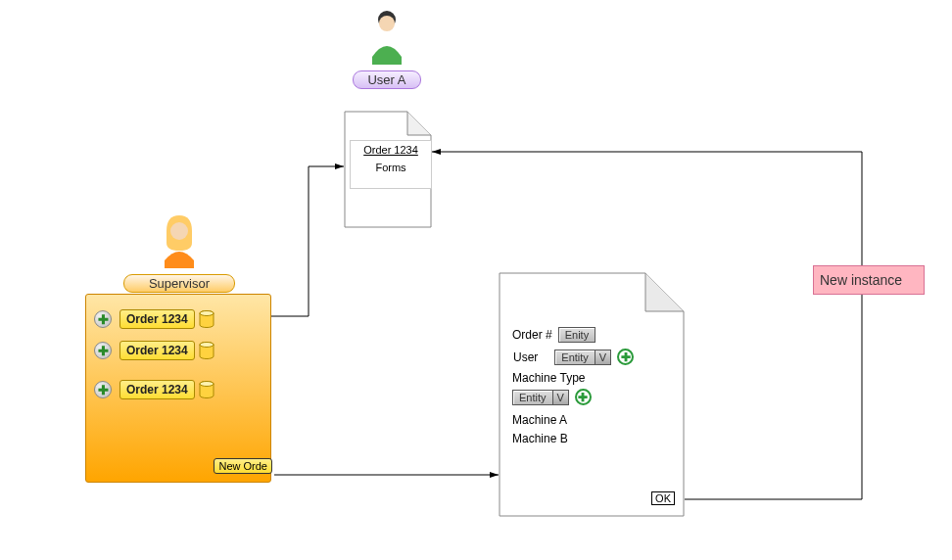 The width and height of the screenshot is (952, 560). I want to click on new-order-button: New Orde, so click(243, 466).